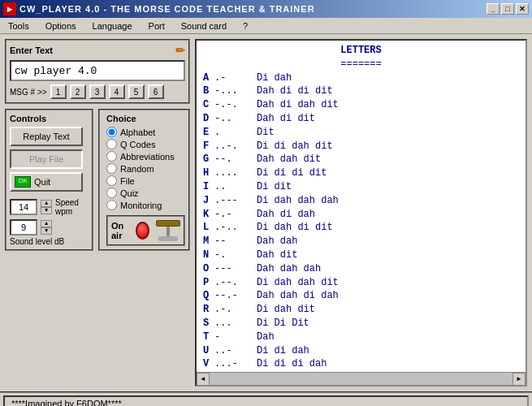 This screenshot has width=532, height=406. What do you see at coordinates (61, 26) in the screenshot?
I see `menu-options: Options` at bounding box center [61, 26].